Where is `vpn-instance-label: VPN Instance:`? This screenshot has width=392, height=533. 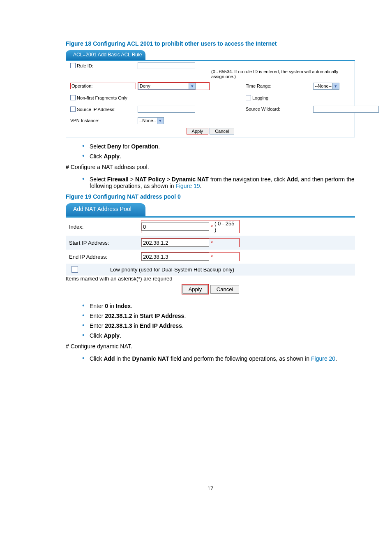
vpn-instance-label: VPN Instance: is located at coordinates (103, 121).